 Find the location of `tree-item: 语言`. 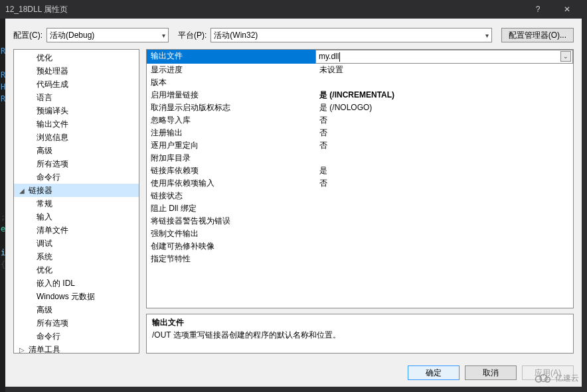

tree-item: 语言 is located at coordinates (76, 98).